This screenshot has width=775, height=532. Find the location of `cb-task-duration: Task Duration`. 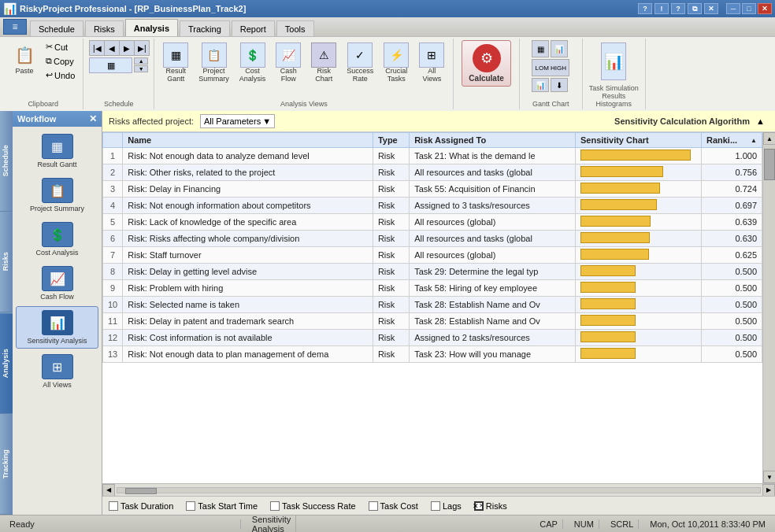

cb-task-duration: Task Duration is located at coordinates (141, 506).